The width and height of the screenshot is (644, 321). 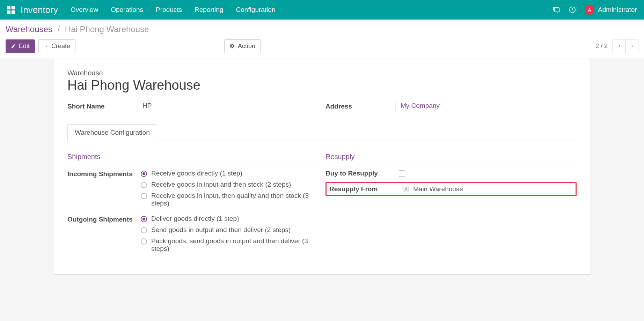 I want to click on value-address: My Company, so click(x=486, y=107).